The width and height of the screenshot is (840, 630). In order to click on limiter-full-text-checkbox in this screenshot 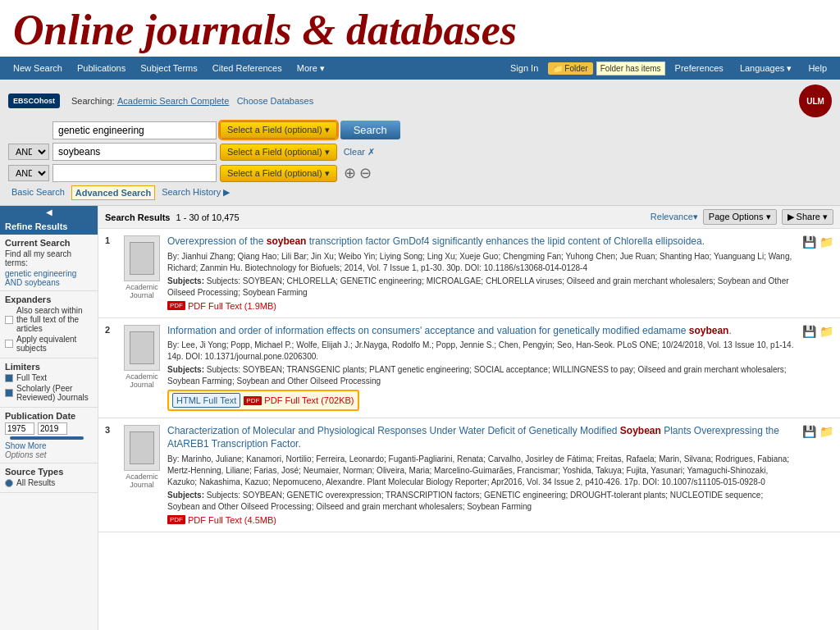, I will do `click(9, 378)`.